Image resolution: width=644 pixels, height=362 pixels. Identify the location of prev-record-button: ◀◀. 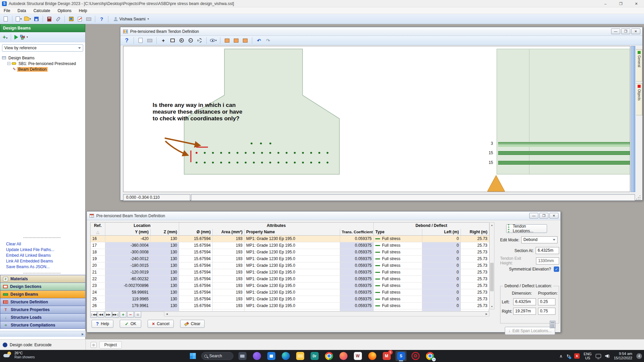
(101, 314).